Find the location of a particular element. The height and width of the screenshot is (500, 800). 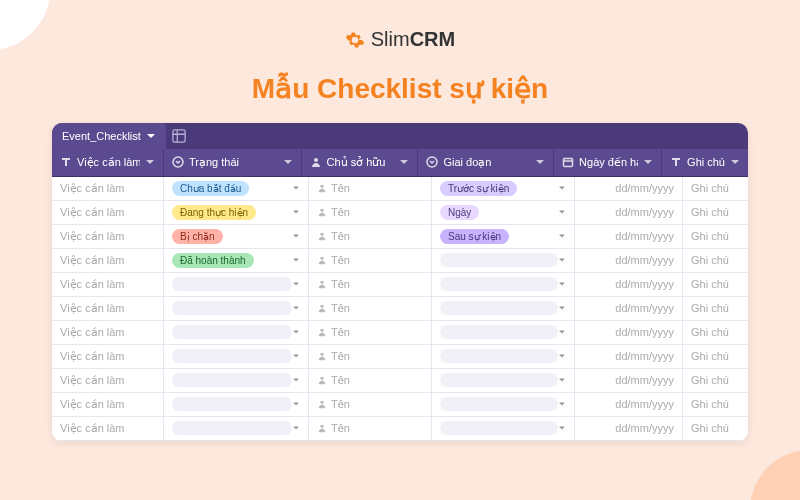

phase-pill: Sau sự kiện is located at coordinates (474, 236).